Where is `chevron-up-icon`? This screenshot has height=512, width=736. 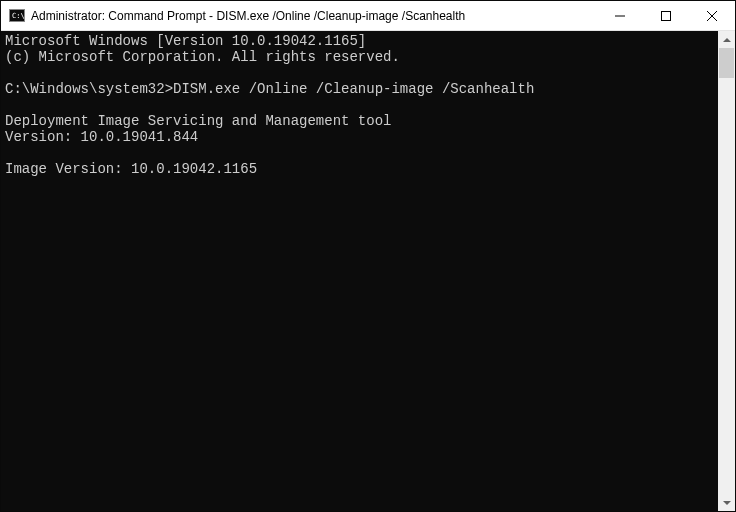
chevron-up-icon is located at coordinates (727, 40).